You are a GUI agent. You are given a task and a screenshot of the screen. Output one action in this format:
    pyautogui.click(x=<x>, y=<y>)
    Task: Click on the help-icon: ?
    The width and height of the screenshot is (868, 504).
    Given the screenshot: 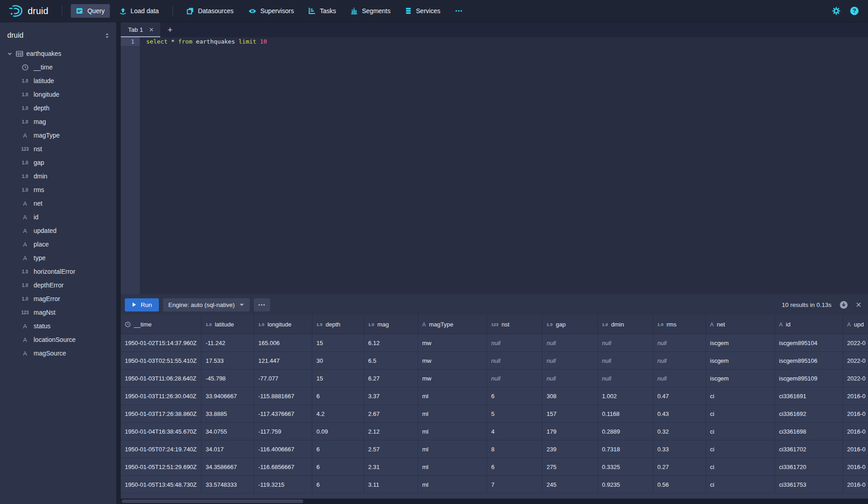 What is the action you would take?
    pyautogui.click(x=854, y=11)
    